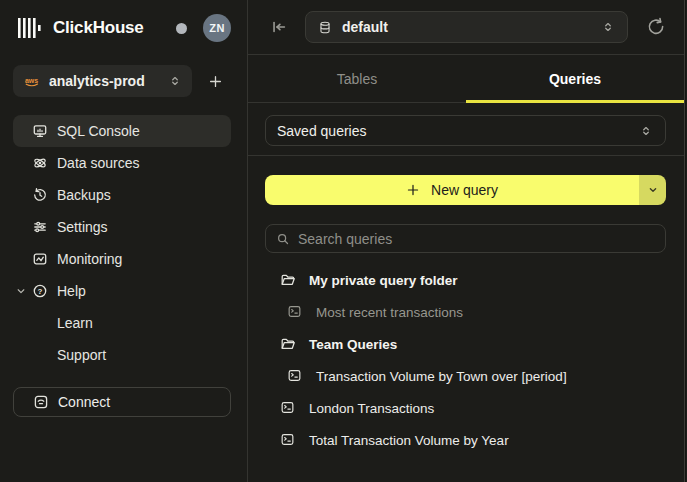 This screenshot has height=482, width=687. Describe the element at coordinates (283, 239) in the screenshot. I see `search-icon` at that location.